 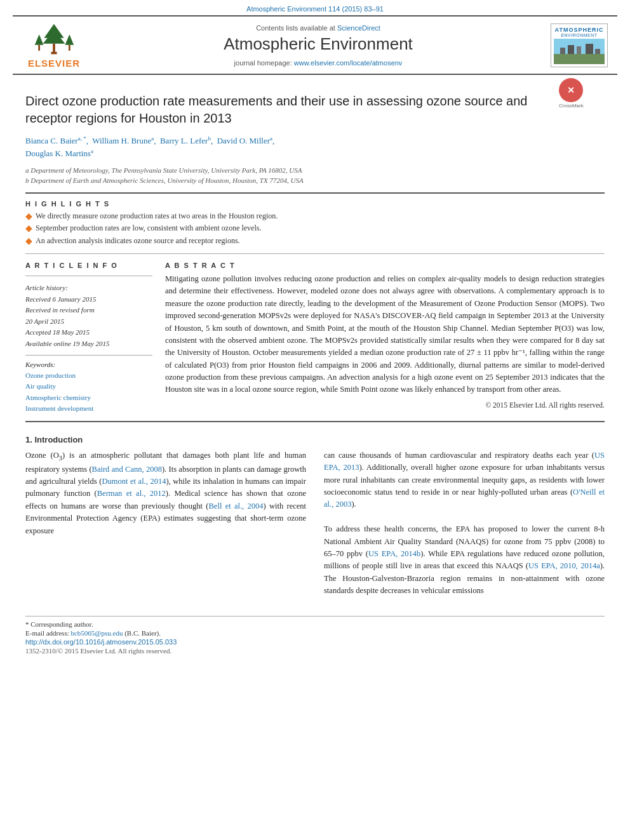 What do you see at coordinates (89, 265) in the screenshot?
I see `article-info-label: A R T I C L E I N F O` at bounding box center [89, 265].